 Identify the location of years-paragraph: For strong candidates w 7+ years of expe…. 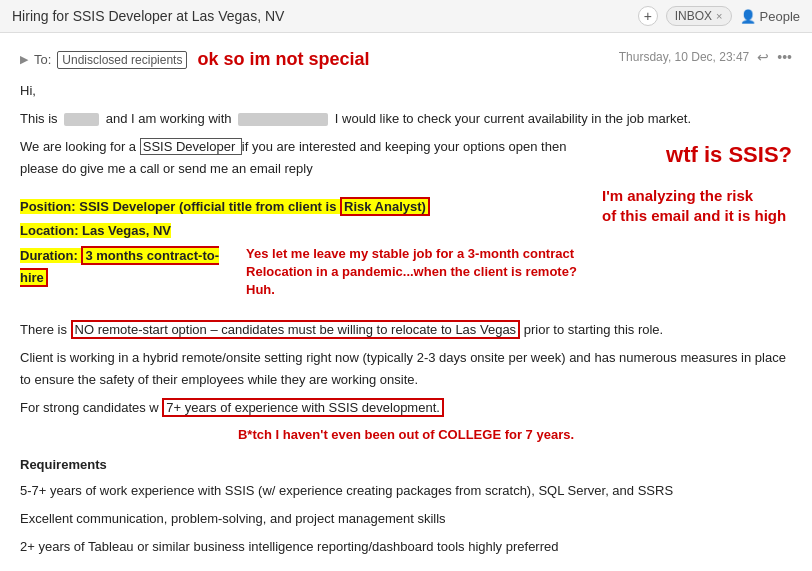
(406, 408).